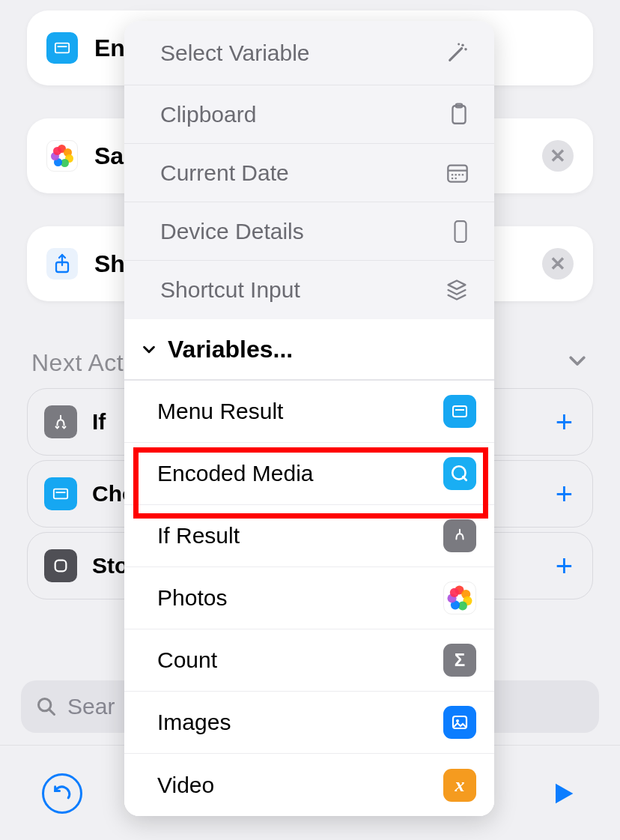 Image resolution: width=620 pixels, height=840 pixels. I want to click on shortcut-input-row: Shortcut Input, so click(309, 290).